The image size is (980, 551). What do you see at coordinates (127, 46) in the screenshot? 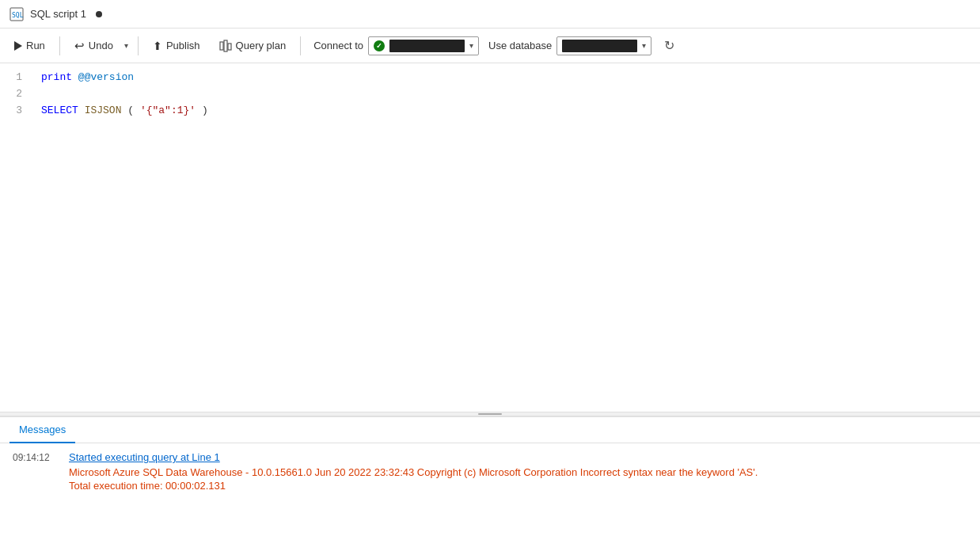
I see `undo-dropdown-button: ▾` at bounding box center [127, 46].